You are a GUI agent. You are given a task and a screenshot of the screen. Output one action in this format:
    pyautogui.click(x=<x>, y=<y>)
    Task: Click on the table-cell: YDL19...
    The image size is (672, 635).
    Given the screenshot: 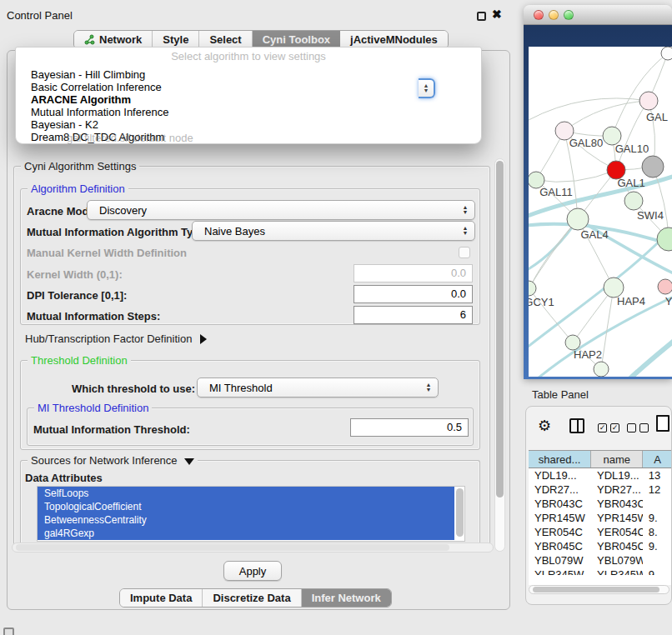 What is the action you would take?
    pyautogui.click(x=560, y=475)
    